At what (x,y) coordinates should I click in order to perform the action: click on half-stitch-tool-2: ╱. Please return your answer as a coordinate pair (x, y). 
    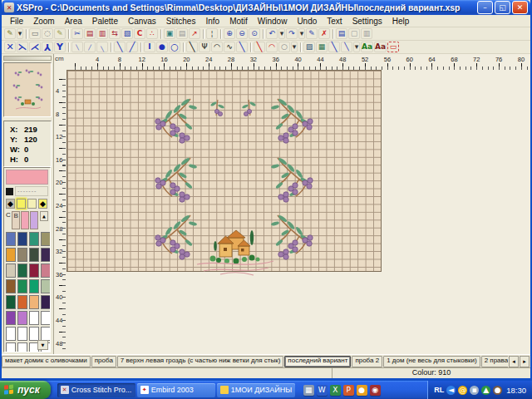
    Looking at the image, I should click on (132, 47).